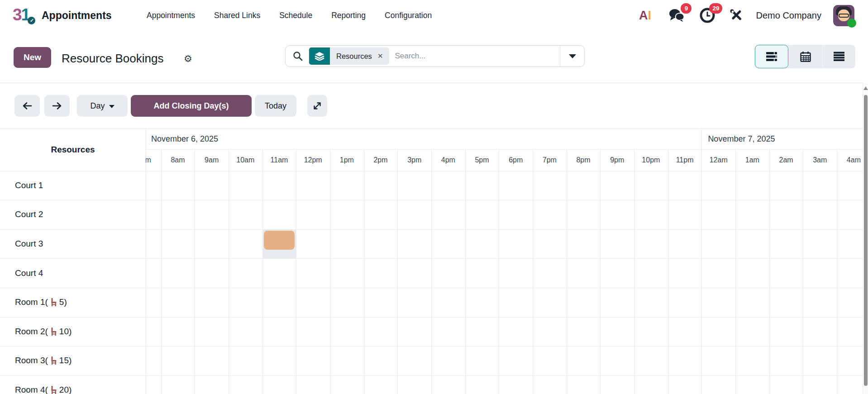 This screenshot has width=868, height=394. I want to click on time-column-label: 10pm, so click(651, 160).